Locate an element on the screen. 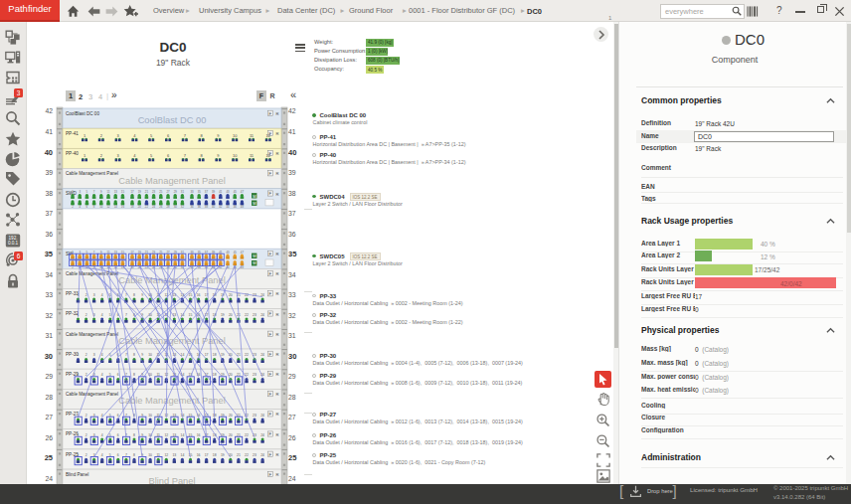  svg-text: 34 is located at coordinates (292, 274).